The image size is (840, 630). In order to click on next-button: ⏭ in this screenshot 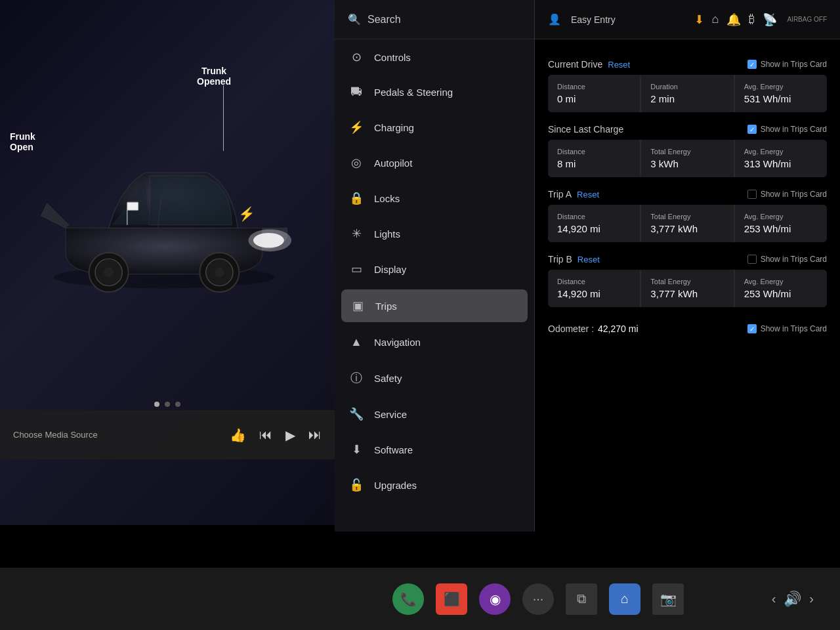, I will do `click(315, 434)`.